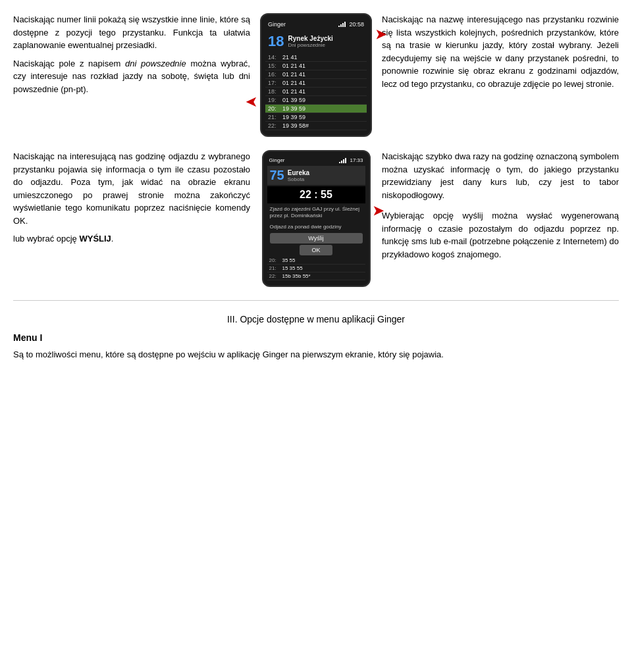 The height and width of the screenshot is (672, 632). What do you see at coordinates (316, 319) in the screenshot?
I see `section-heading: III. Opcje dostępne w menu aplikacji Gin…` at bounding box center [316, 319].